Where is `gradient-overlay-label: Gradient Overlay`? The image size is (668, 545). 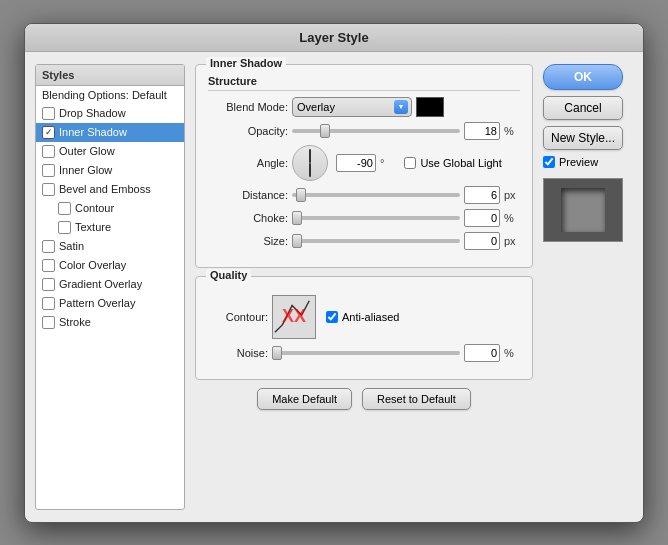
gradient-overlay-label: Gradient Overlay is located at coordinates (100, 284).